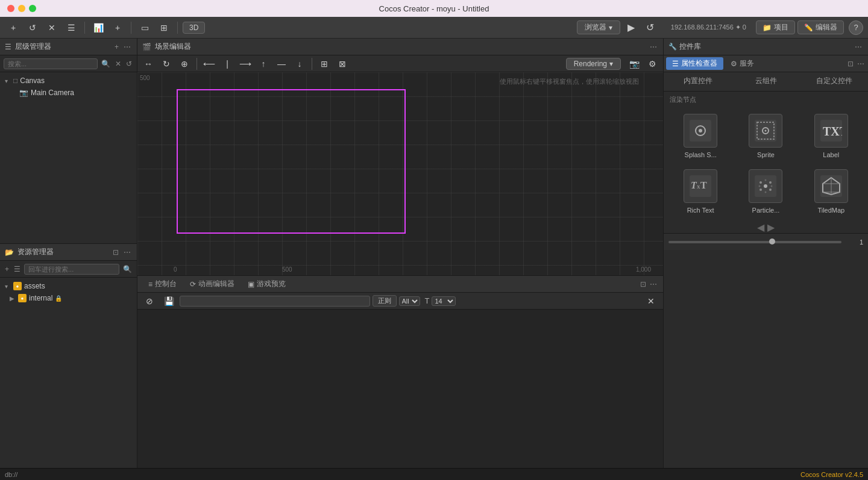  What do you see at coordinates (851, 64) in the screenshot?
I see `insp-copy-button: ⊡` at bounding box center [851, 64].